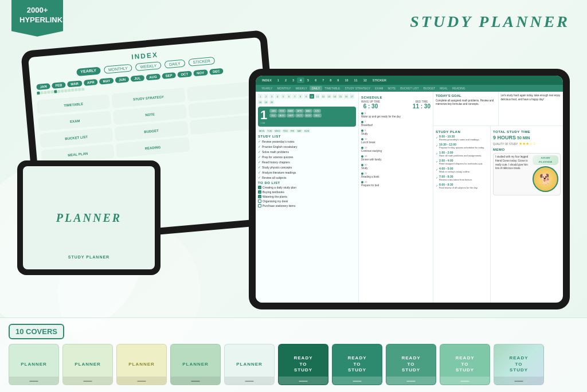  I want to click on gm-feb: FEB, so click(282, 111).